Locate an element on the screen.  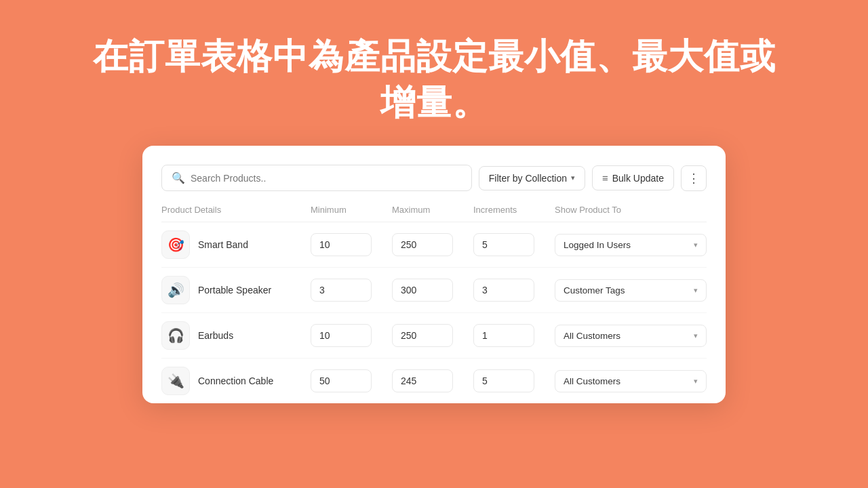
min-cell-earbuds is located at coordinates (351, 336).